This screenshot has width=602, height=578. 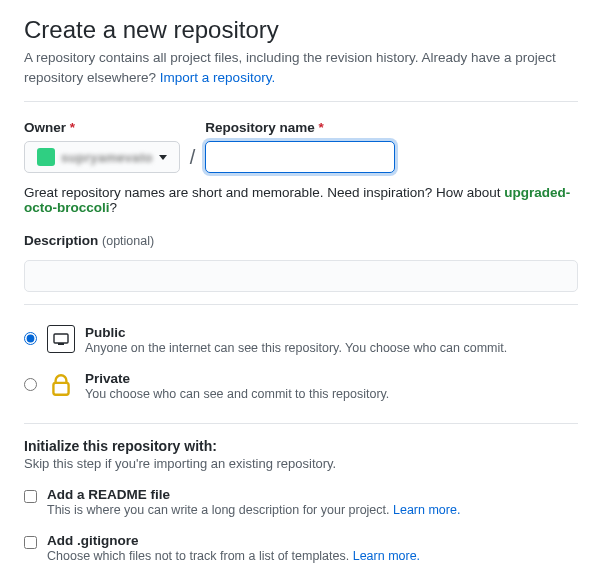 What do you see at coordinates (301, 464) in the screenshot?
I see `initialize-sub: Skip this step if you're importing an ex…` at bounding box center [301, 464].